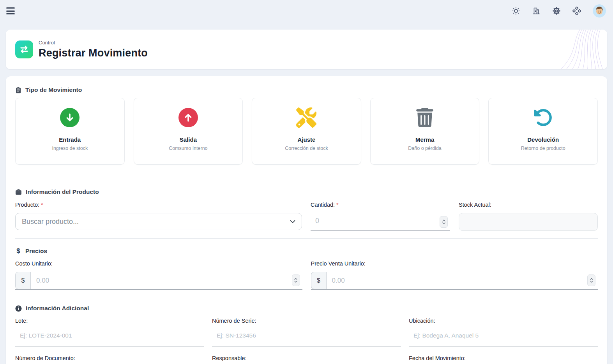 This screenshot has height=364, width=613. What do you see at coordinates (306, 216) in the screenshot?
I see `product-info-row: Producto: * Buscar producto... Cantidad:…` at bounding box center [306, 216].